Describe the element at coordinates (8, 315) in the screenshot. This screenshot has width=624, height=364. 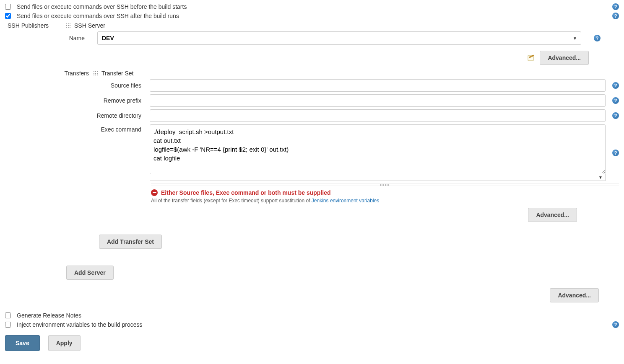
I see `release-notes-checkbox` at that location.